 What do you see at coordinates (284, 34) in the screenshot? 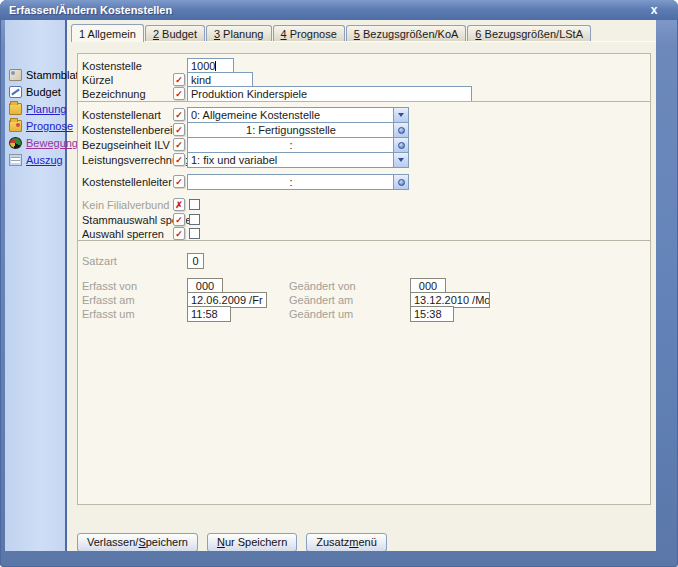
I see `tab-number: 4` at bounding box center [284, 34].